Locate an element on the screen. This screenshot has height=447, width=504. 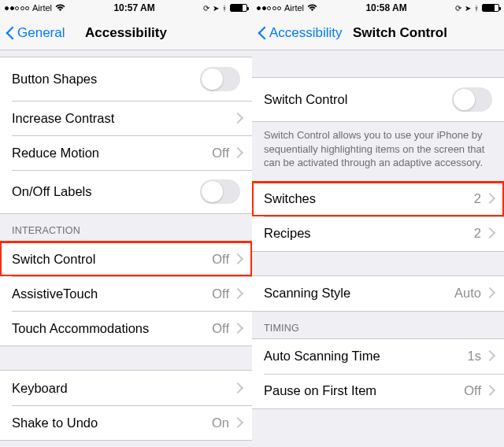
cell-label: Increase Contrast is located at coordinates (123, 118).